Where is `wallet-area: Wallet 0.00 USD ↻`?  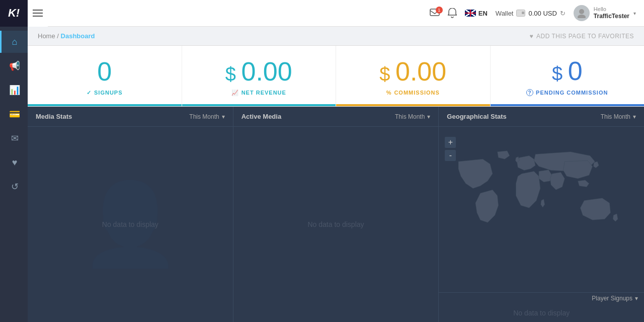
wallet-area: Wallet 0.00 USD ↻ is located at coordinates (530, 13).